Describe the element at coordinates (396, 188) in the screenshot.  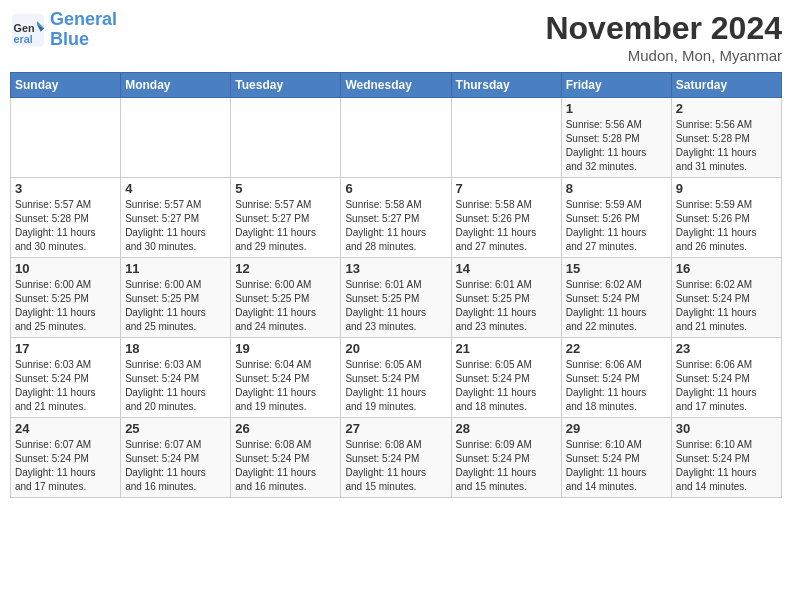
I see `day-number: 6` at that location.